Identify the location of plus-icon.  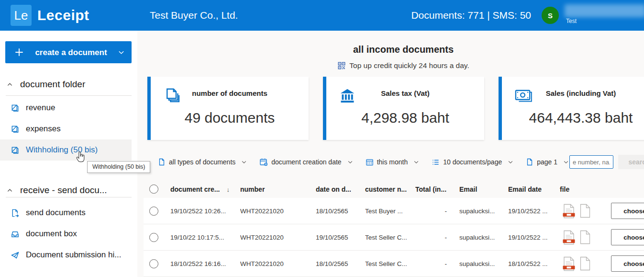
(19, 52).